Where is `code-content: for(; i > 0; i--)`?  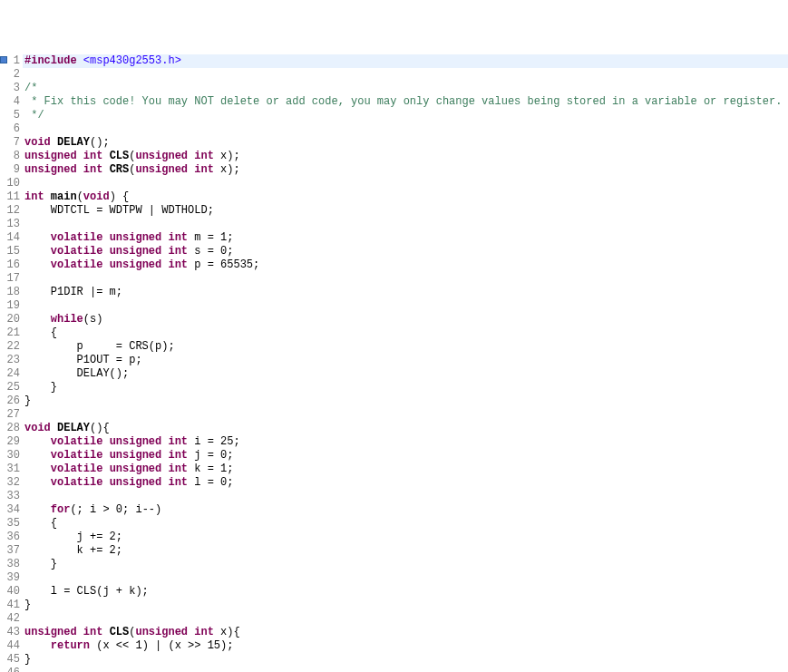 code-content: for(; i > 0; i--) is located at coordinates (405, 510).